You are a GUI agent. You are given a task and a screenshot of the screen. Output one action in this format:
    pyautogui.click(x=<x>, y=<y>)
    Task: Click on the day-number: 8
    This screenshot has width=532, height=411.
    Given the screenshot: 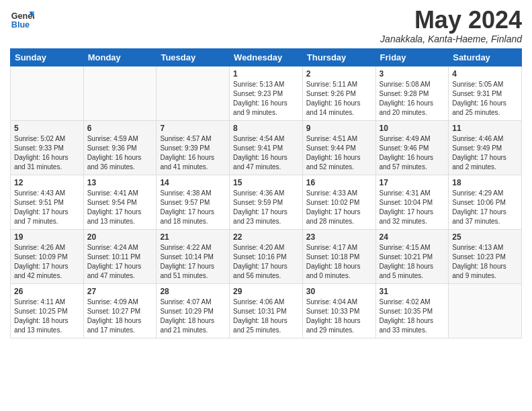 What is the action you would take?
    pyautogui.click(x=266, y=128)
    